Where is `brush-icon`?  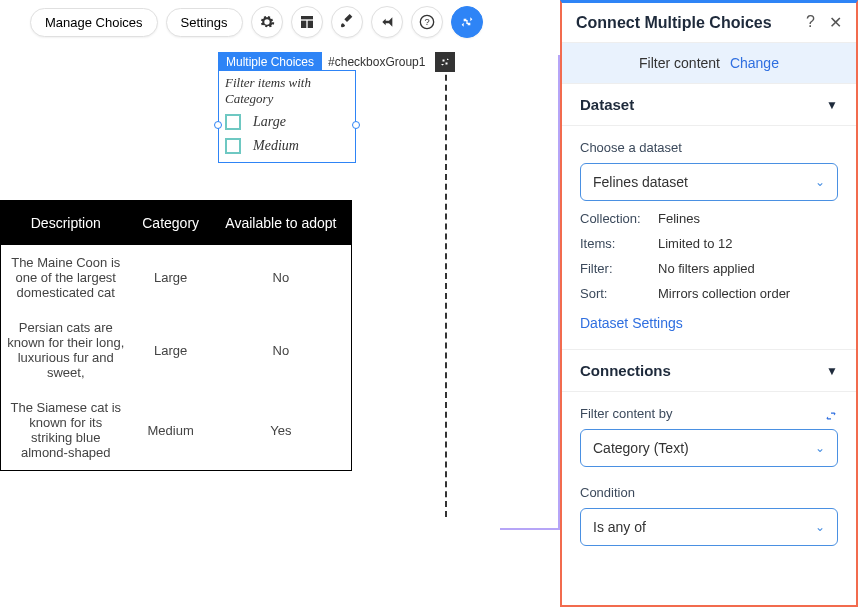
brush-icon is located at coordinates (347, 22).